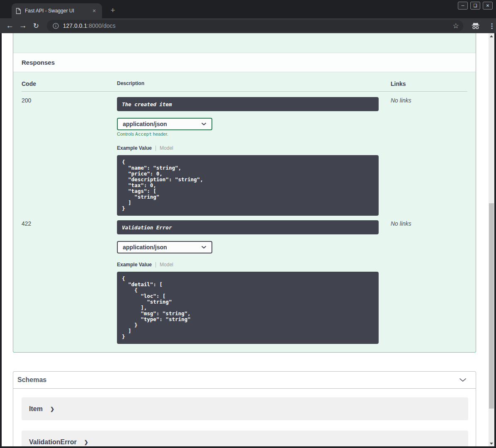 This screenshot has width=496, height=448. What do you see at coordinates (475, 6) in the screenshot?
I see `maximize-button: ❏` at bounding box center [475, 6].